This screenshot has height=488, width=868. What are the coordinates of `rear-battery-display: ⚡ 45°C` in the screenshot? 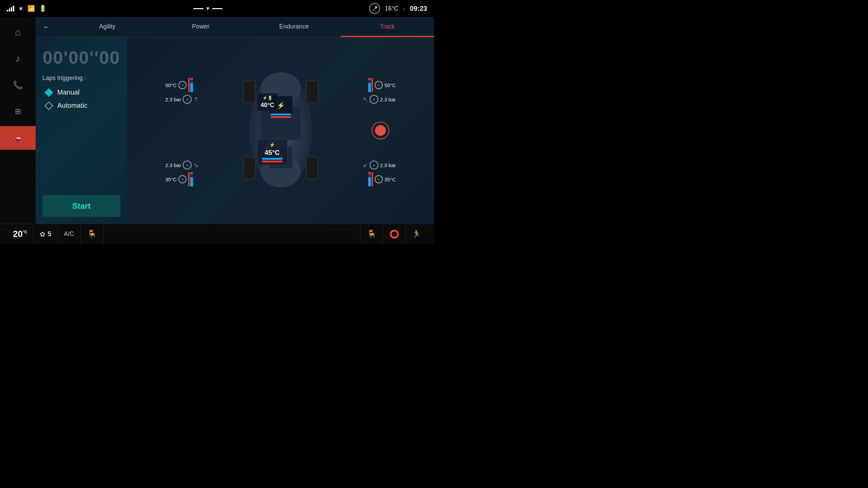 It's located at (272, 152).